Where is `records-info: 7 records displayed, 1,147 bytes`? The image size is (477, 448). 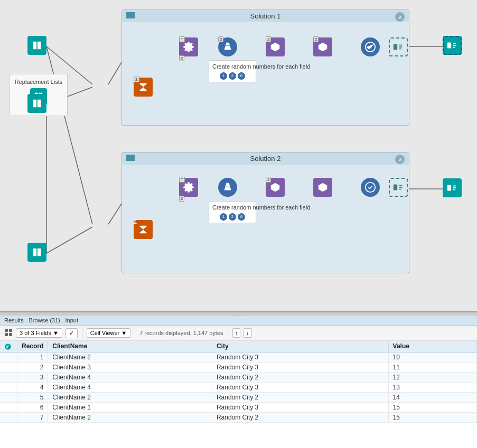
records-info: 7 records displayed, 1,147 bytes is located at coordinates (181, 333).